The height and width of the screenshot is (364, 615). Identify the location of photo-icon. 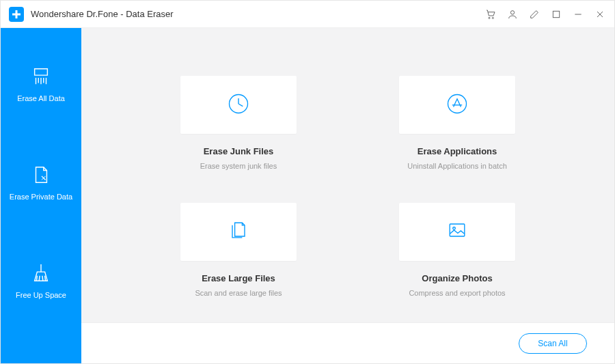
(457, 232).